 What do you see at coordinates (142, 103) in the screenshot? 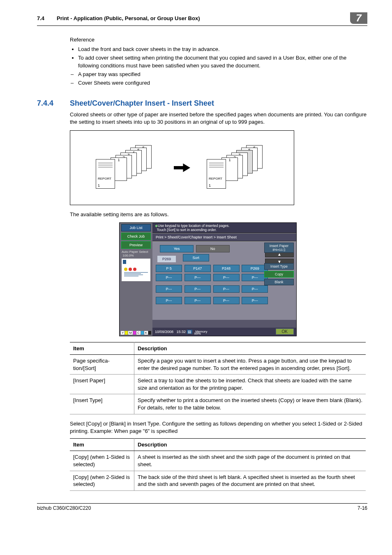
I see `subsection-title: Sheet/Cover/Chapter Insert - Insert Shee…` at bounding box center [142, 103].